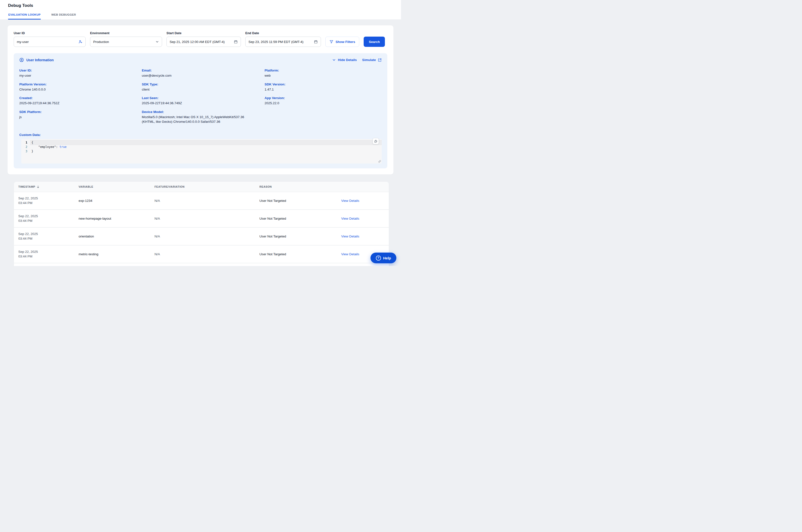 The width and height of the screenshot is (802, 532). I want to click on page-title: Debug Tools, so click(205, 4).